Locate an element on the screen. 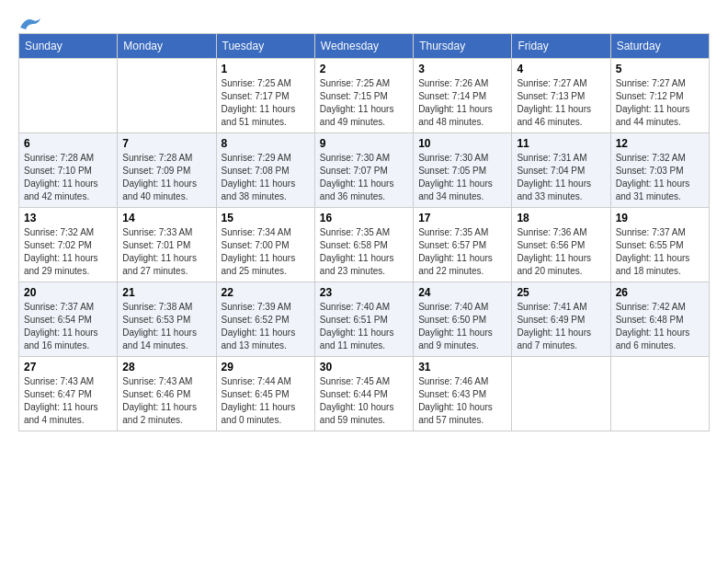 Image resolution: width=728 pixels, height=563 pixels. day-info: Sunrise: 7:29 AM Sunset: 7:08 PM Dayligh… is located at coordinates (266, 178).